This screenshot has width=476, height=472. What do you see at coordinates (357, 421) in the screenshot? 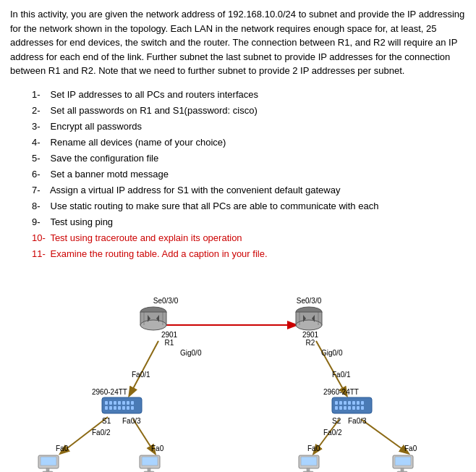
I see `s2-fa03-label: Fa0/3` at bounding box center [357, 421].